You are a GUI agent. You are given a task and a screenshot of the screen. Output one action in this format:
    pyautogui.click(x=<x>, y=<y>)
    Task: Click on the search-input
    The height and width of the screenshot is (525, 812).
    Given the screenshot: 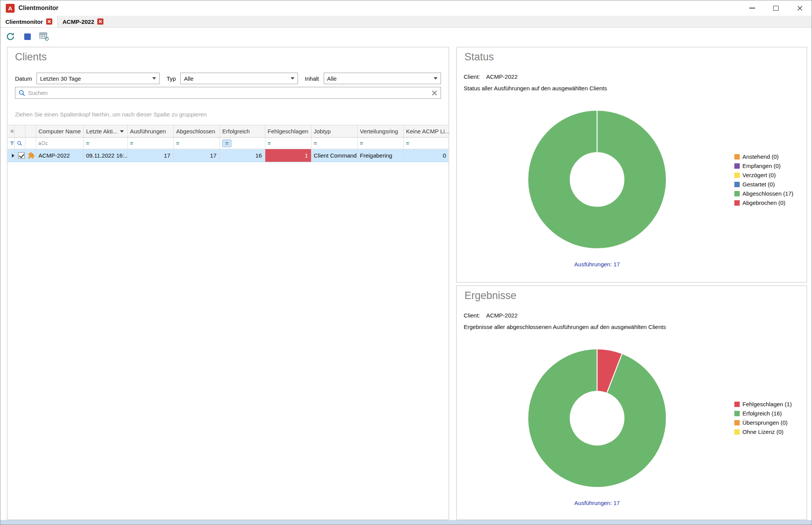 What is the action you would take?
    pyautogui.click(x=228, y=93)
    